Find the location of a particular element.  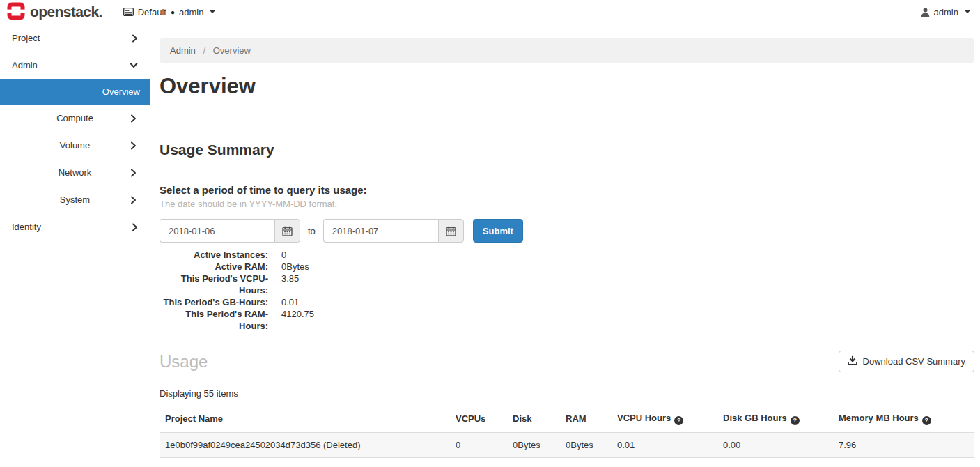

sidebar-item-admin: Admin is located at coordinates (75, 66).